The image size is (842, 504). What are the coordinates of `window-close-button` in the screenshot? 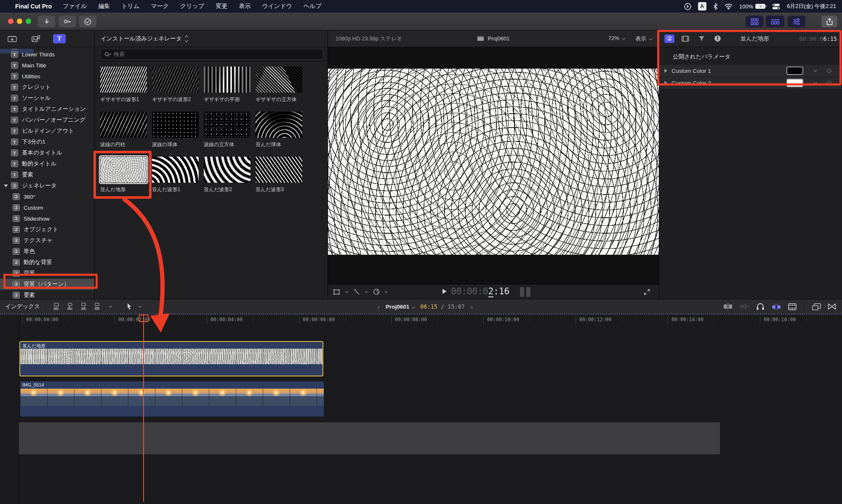 It's located at (11, 21).